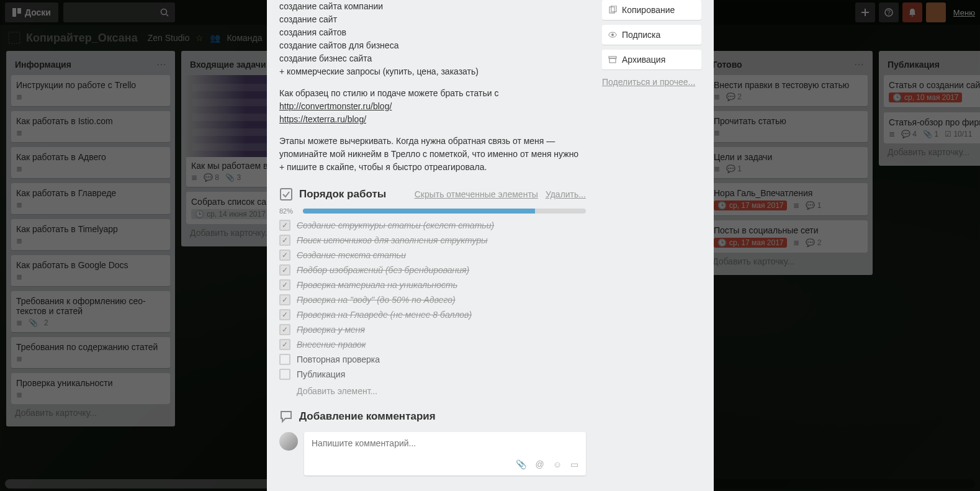 The image size is (980, 491). Describe the element at coordinates (286, 417) in the screenshot. I see `comment-icon` at that location.